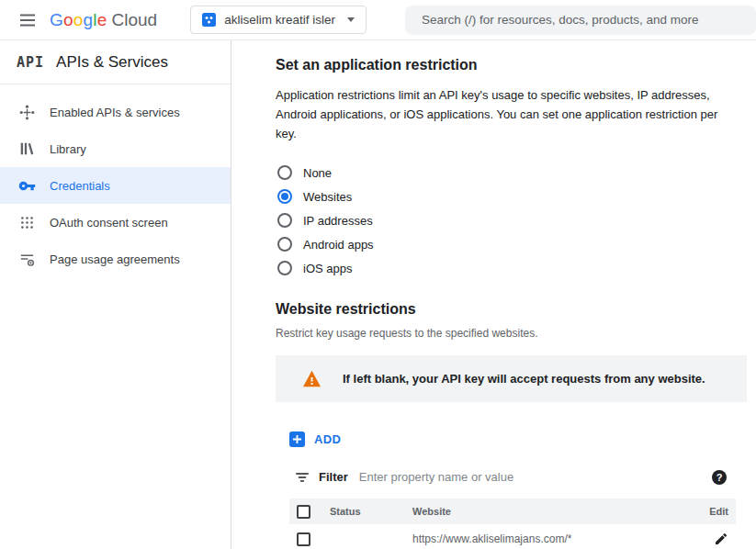 The height and width of the screenshot is (549, 756). I want to click on restriction-description: Application restrictions limit an API ke…, so click(507, 114).